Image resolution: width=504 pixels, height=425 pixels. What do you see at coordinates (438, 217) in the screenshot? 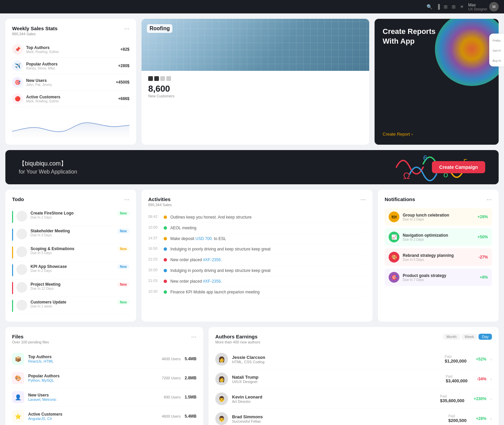
I see `notification-item: 🍽 Group lunch celebration Due In 2 Days …` at bounding box center [438, 217].